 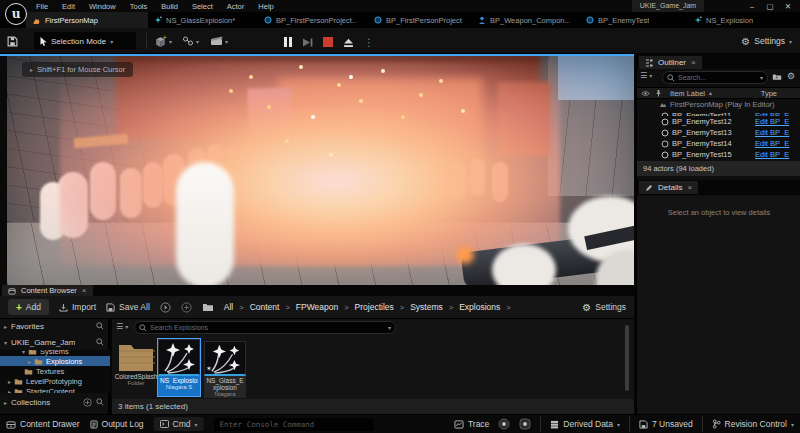 I want to click on add-button: + Add, so click(x=28, y=307).